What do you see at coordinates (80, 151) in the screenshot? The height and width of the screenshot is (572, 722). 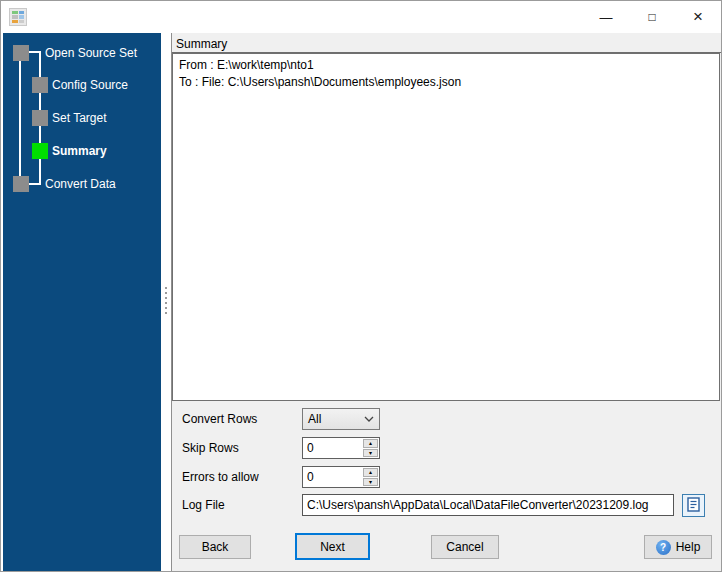 I see `step-summary: Summary` at bounding box center [80, 151].